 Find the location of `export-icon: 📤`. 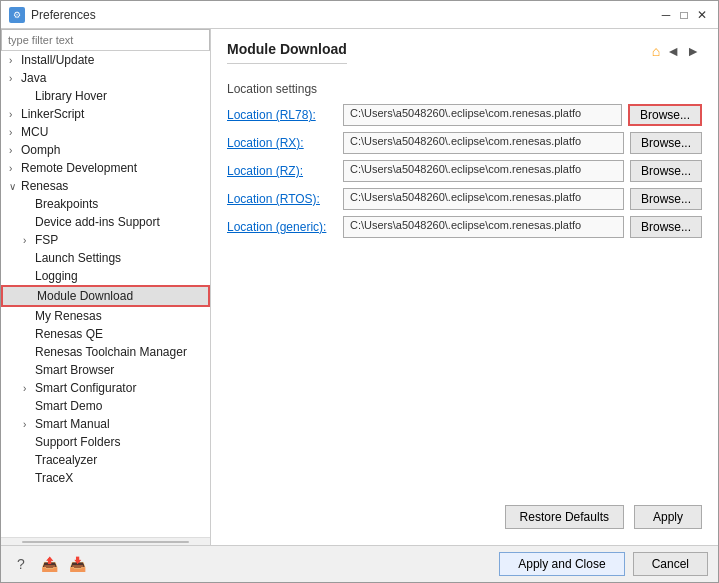

export-icon: 📤 is located at coordinates (49, 564).